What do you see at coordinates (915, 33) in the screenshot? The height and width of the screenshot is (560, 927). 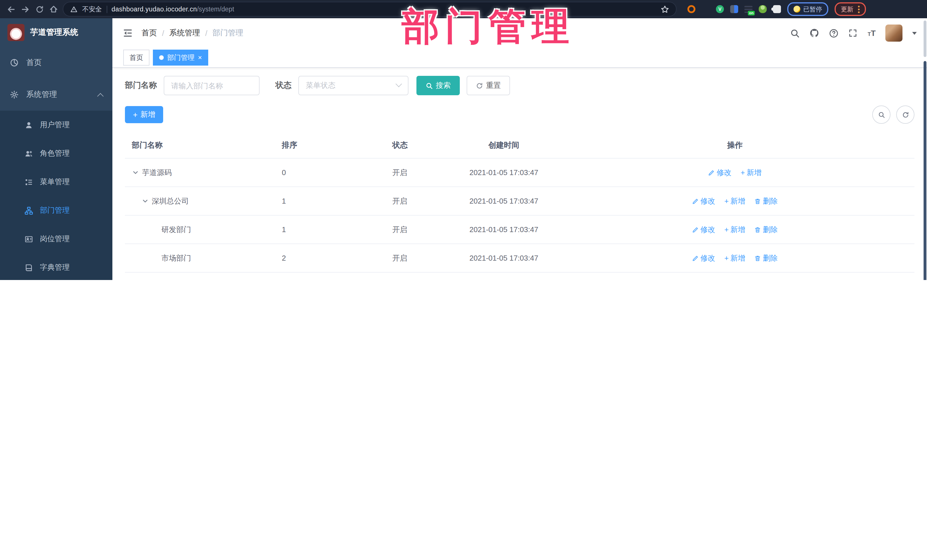 I see `caret-down-icon` at bounding box center [915, 33].